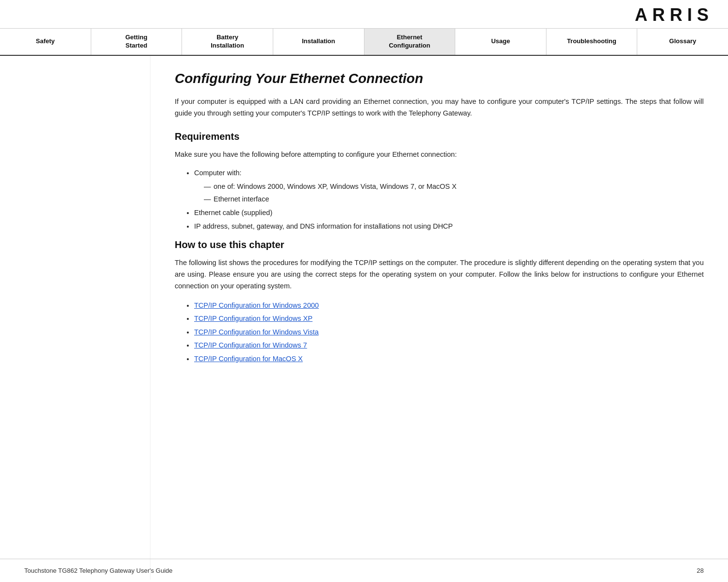 This screenshot has width=728, height=582. What do you see at coordinates (439, 245) in the screenshot?
I see `how-to-use-heading: How to use this chapter` at bounding box center [439, 245].